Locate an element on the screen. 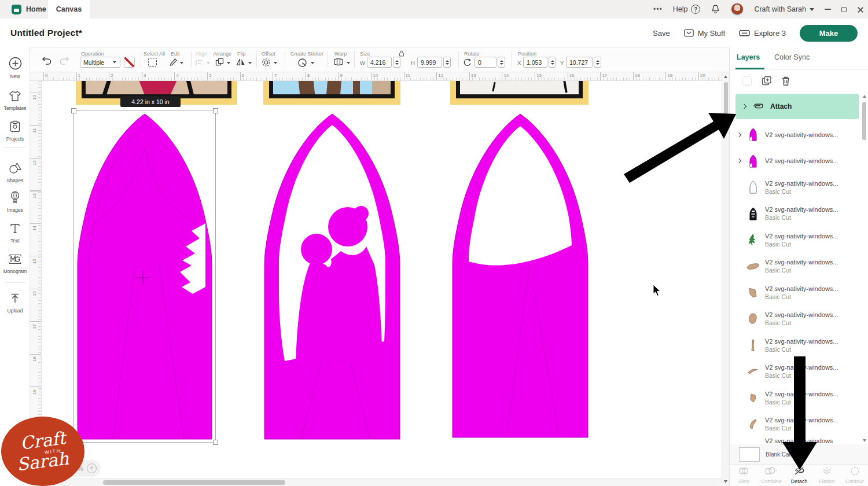 Image resolution: width=868 pixels, height=486 pixels. canvas-horizontal-scrollbar is located at coordinates (376, 483).